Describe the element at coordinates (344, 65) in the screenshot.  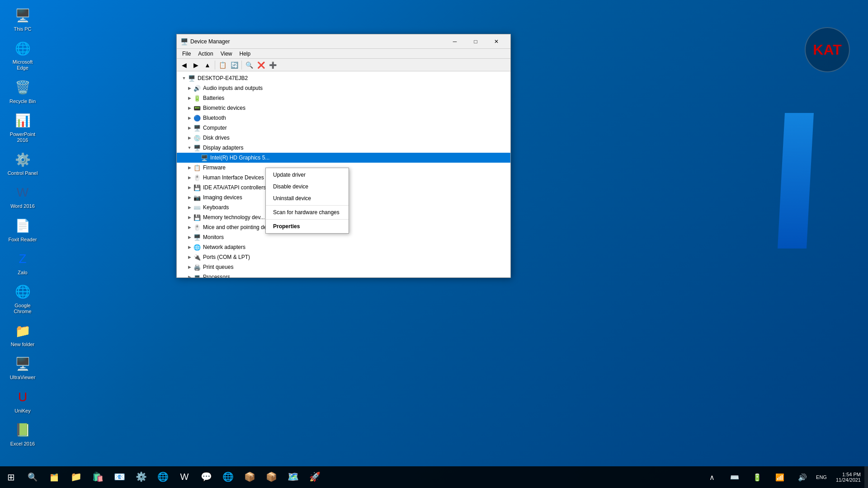
I see `toolbar: ◀ ▶ ▲ 📋 🔄 🔍 ❌ ➕` at that location.